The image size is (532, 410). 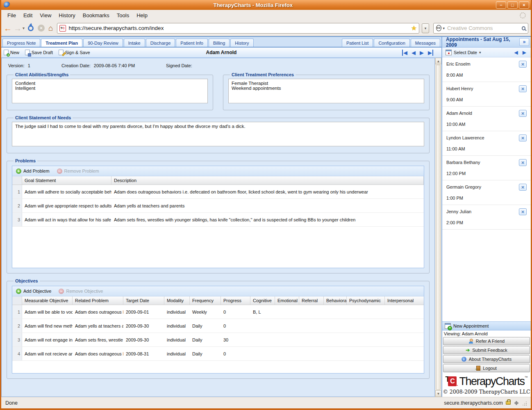 What do you see at coordinates (402, 301) in the screenshot?
I see `column-header-interpersonal: Interpersonal` at bounding box center [402, 301].